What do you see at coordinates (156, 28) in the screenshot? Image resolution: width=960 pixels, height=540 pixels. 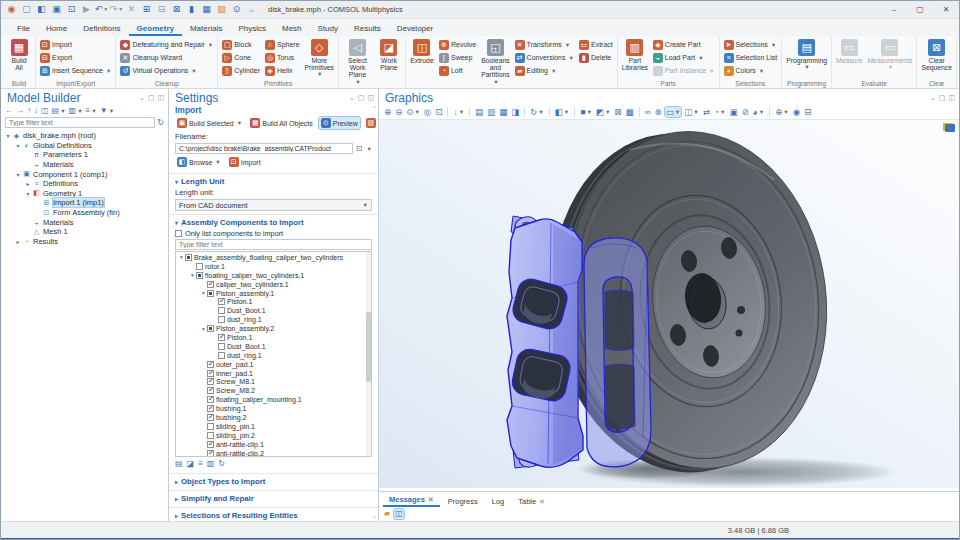 I see `tab-geometry: Geometry` at bounding box center [156, 28].